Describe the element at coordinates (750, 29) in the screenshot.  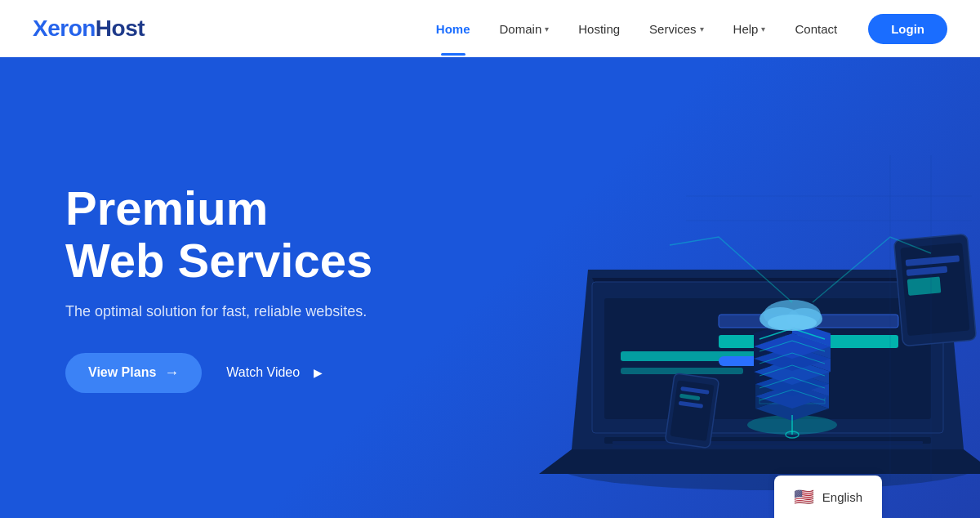
I see `nav-help: Help ▾` at that location.